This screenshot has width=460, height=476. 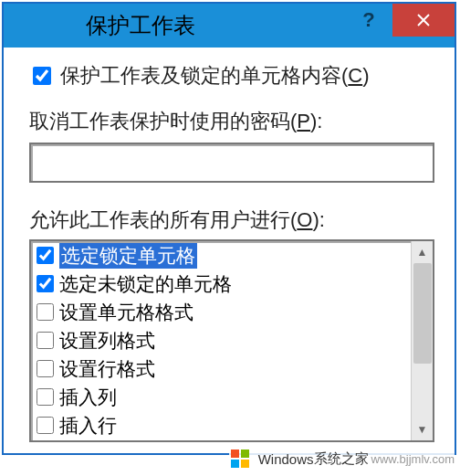 What do you see at coordinates (232, 220) in the screenshot?
I see `allow-label: 允许此工作表的所有用户进行(O):` at bounding box center [232, 220].